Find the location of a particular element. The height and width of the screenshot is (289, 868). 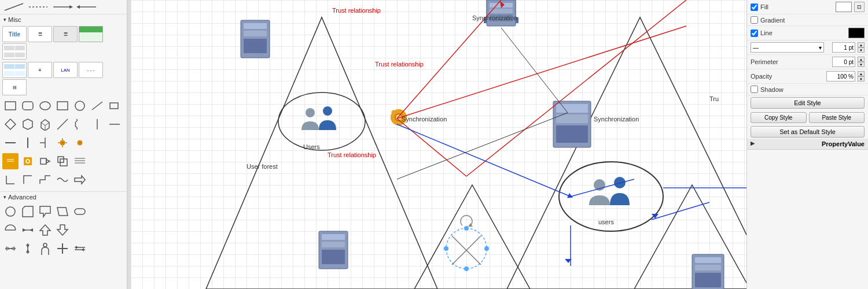

shape-slash is located at coordinates (62, 124).